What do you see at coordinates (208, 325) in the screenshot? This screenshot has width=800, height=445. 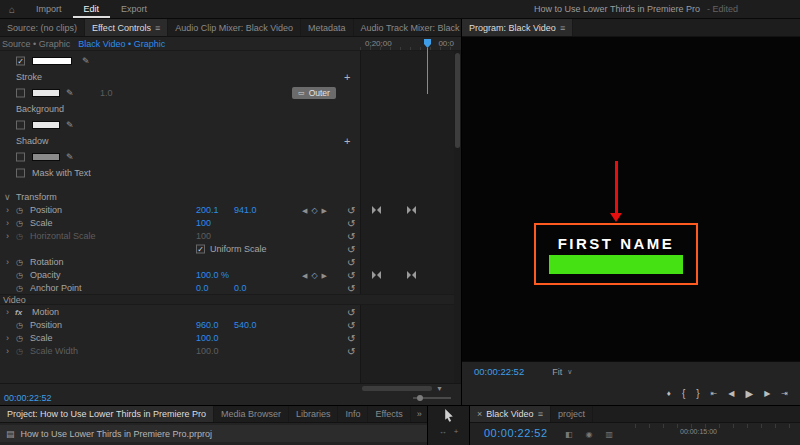 I see `motion-position-x-value: 960.0` at bounding box center [208, 325].